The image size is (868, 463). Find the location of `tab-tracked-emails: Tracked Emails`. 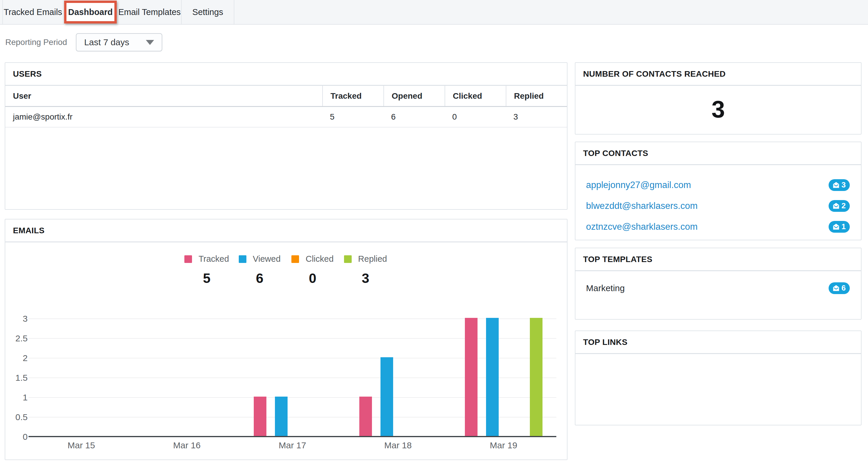

tab-tracked-emails: Tracked Emails is located at coordinates (33, 12).